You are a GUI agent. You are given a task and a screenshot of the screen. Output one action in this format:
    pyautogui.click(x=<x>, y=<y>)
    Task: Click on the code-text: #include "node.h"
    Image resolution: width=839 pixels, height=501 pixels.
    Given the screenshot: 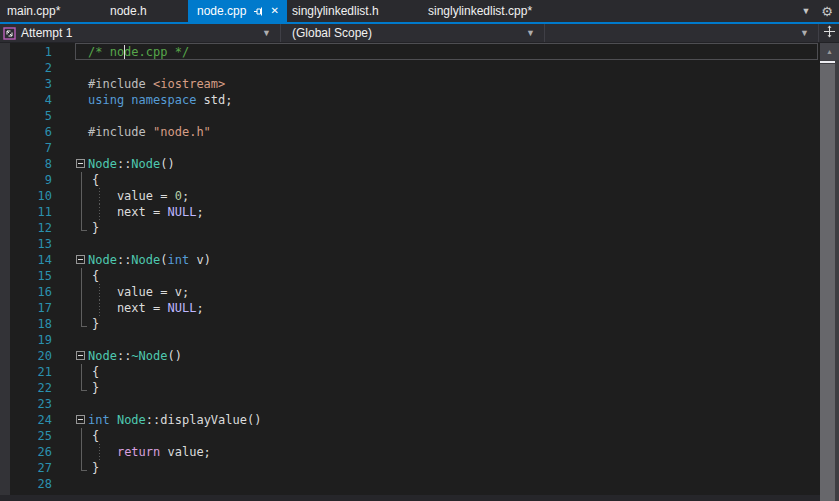 What is the action you would take?
    pyautogui.click(x=454, y=132)
    